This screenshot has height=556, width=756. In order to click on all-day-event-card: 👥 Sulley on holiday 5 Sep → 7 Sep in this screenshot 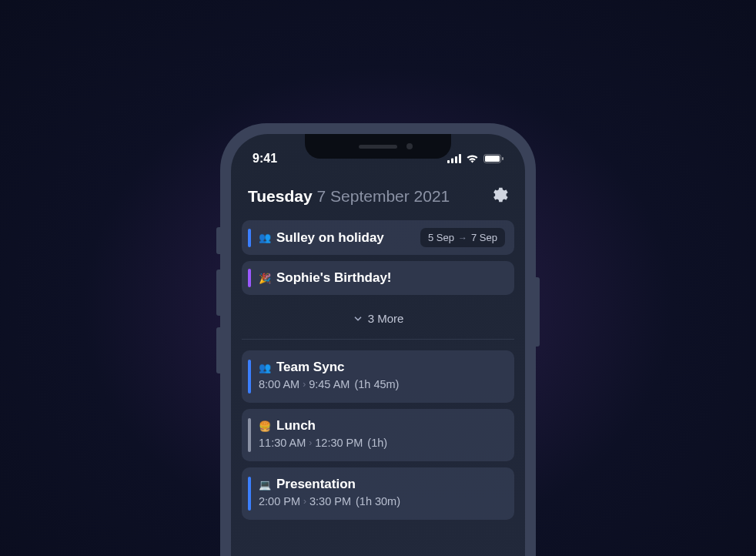, I will do `click(378, 237)`.